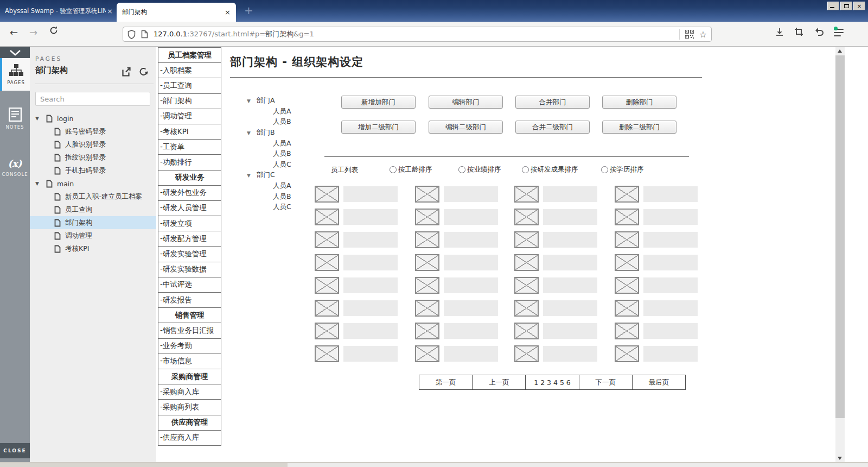  I want to click on person-node: 人员C, so click(269, 207).